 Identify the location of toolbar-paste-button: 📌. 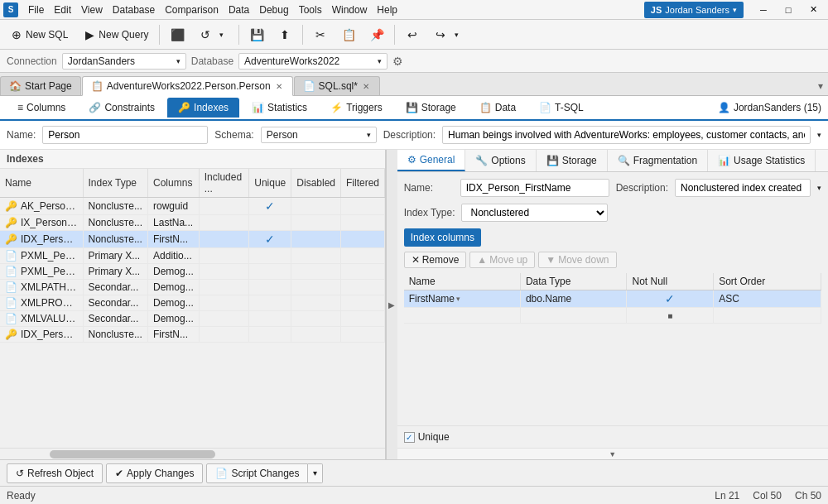
(377, 35).